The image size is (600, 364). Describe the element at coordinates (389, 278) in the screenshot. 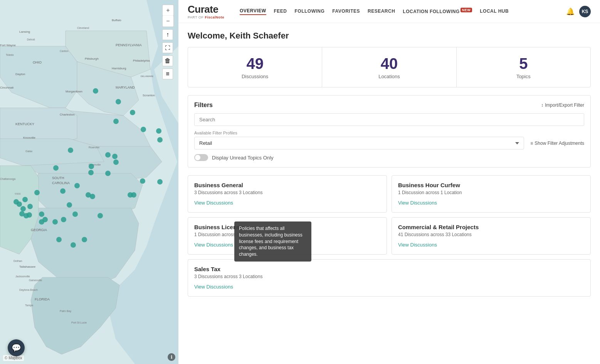

I see `card-sales-tax: Sales Tax 3 Discussions across 3 Locatio…` at that location.